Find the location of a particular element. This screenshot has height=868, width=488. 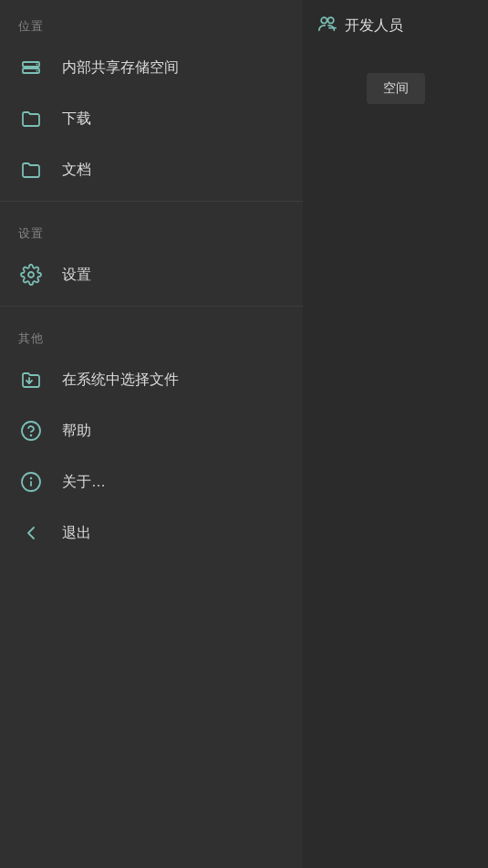

sidebar-item-settings: 设置 is located at coordinates (151, 275).